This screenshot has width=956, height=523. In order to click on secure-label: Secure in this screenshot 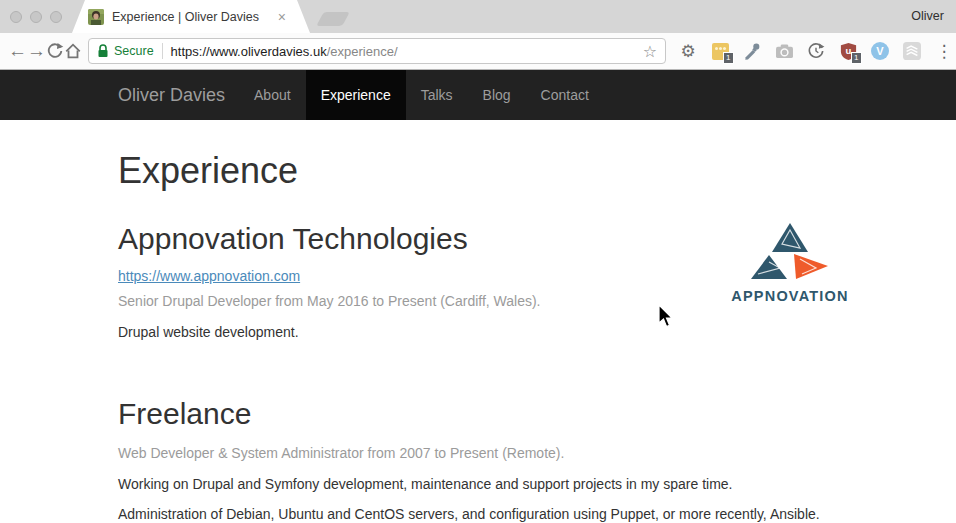, I will do `click(134, 51)`.